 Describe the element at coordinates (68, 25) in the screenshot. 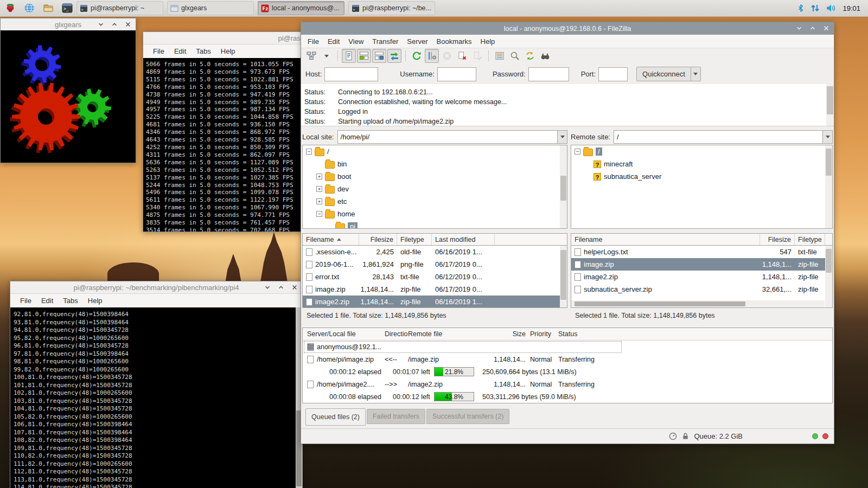

I see `glxgears-titlebar: glxgears` at that location.